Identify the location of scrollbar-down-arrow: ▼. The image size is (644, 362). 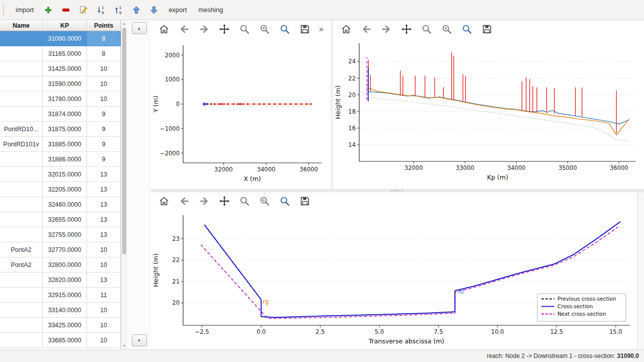
(125, 346).